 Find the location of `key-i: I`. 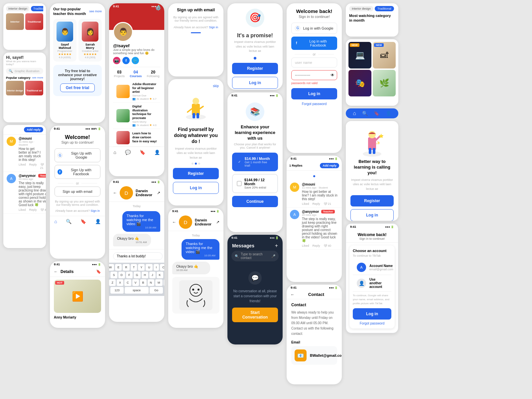

key-i: I is located at coordinates (156, 267).